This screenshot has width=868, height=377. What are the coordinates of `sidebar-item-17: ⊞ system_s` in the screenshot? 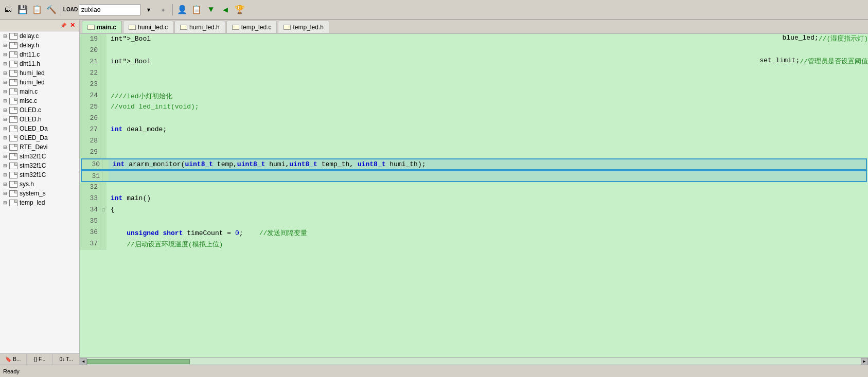 It's located at (40, 193).